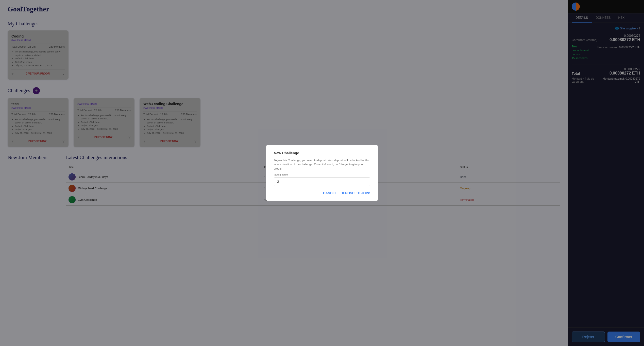 The width and height of the screenshot is (644, 346). Describe the element at coordinates (330, 193) in the screenshot. I see `cancel-button: CANCEL` at that location.